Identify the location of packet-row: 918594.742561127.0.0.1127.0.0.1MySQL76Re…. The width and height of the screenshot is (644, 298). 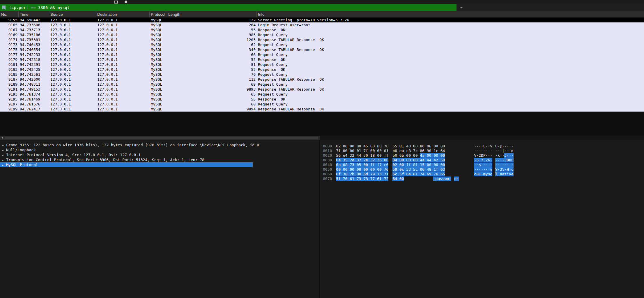
(322, 75).